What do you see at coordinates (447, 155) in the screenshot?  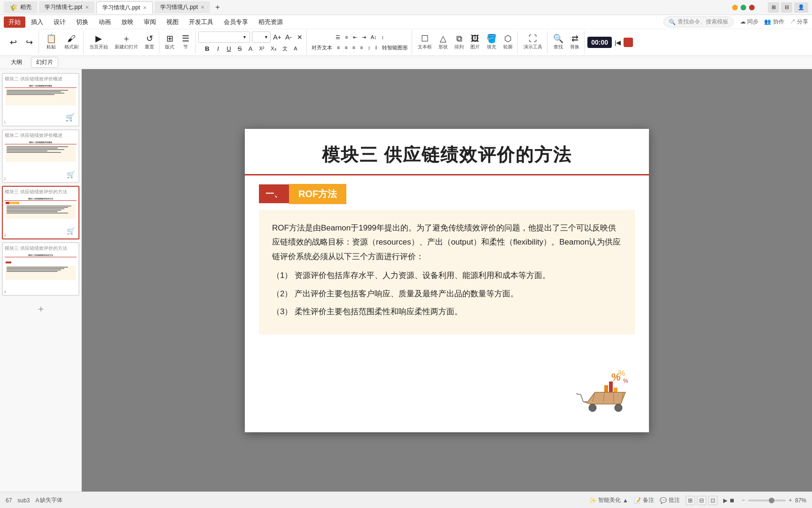 I see `slide-main-title: 模块三 供应链绩效评价的方法` at bounding box center [447, 155].